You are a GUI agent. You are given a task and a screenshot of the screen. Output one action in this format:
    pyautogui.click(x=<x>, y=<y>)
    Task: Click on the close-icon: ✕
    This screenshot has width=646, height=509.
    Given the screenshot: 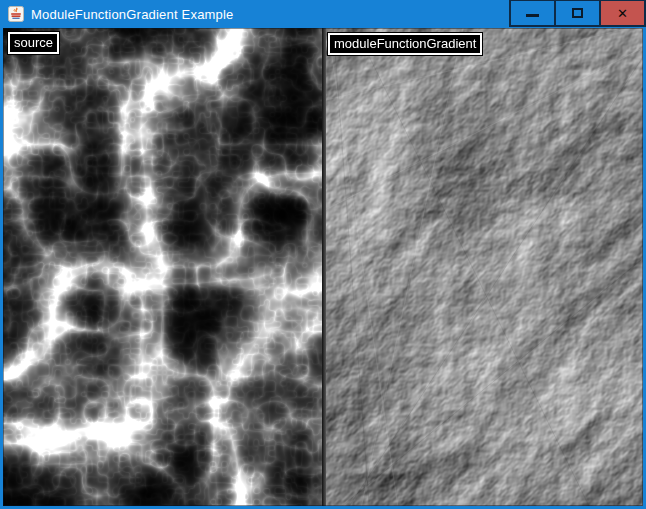 What is the action you would take?
    pyautogui.click(x=622, y=14)
    